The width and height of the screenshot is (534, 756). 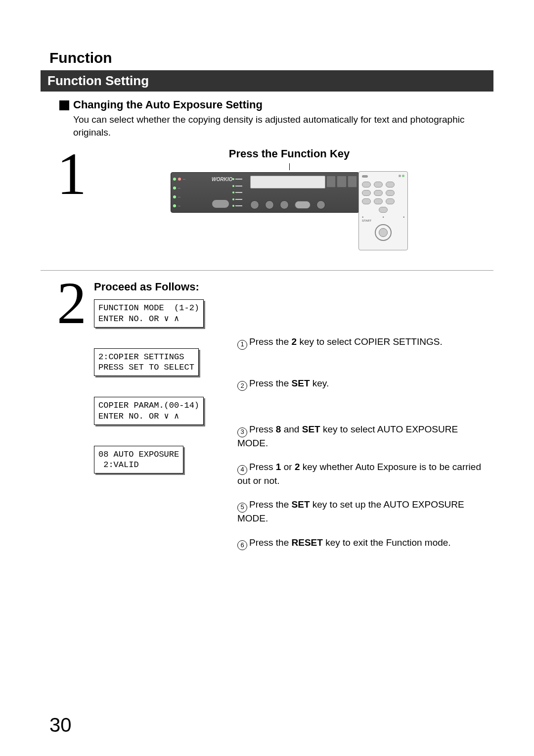 What do you see at coordinates (267, 204) in the screenshot?
I see `step-1: 1 Press the Function Key — — — — WORKIO` at bounding box center [267, 204].